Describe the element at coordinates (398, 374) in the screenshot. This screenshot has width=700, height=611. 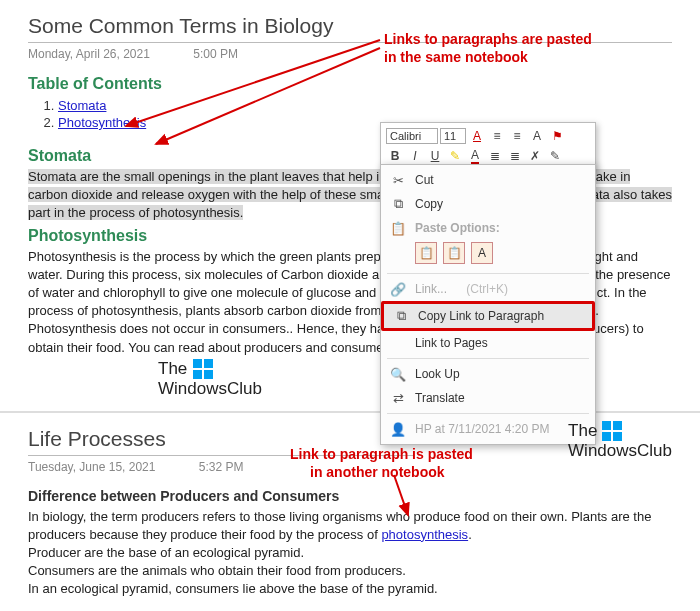
I see `lookup-icon: 🔍` at that location.